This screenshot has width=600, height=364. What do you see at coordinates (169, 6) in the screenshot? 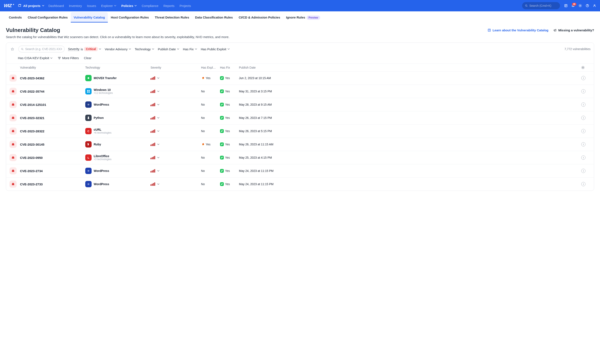
I see `nav-reports: Reports` at bounding box center [169, 6].